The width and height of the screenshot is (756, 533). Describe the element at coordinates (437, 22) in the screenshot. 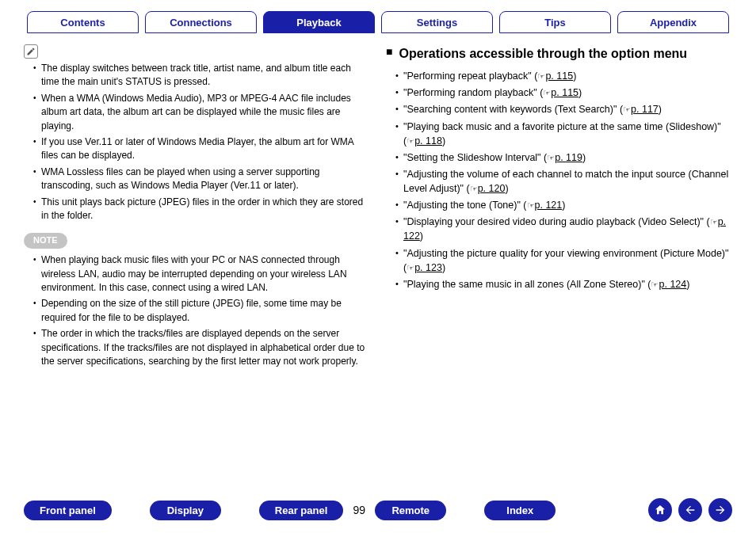

I see `tab-settings: Settings` at that location.